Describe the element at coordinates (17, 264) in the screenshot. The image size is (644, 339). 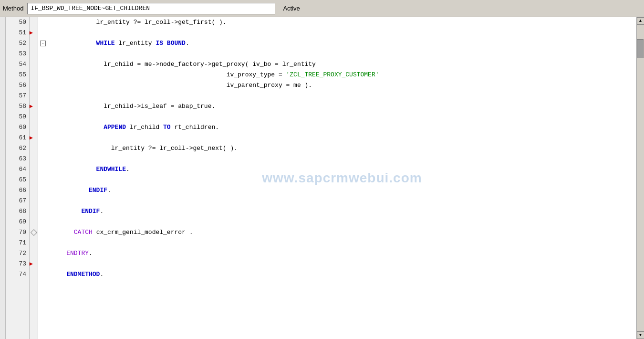
I see `line-number: 73▶` at that location.